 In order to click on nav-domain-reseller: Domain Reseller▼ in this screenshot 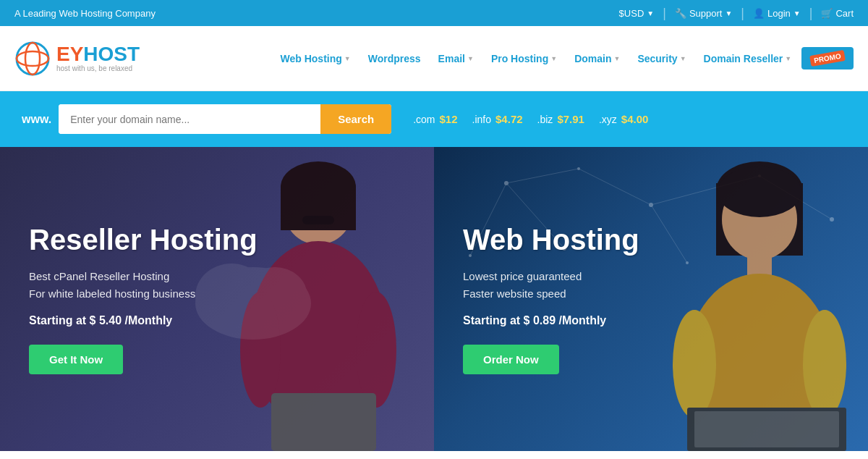, I will do `click(748, 59)`.